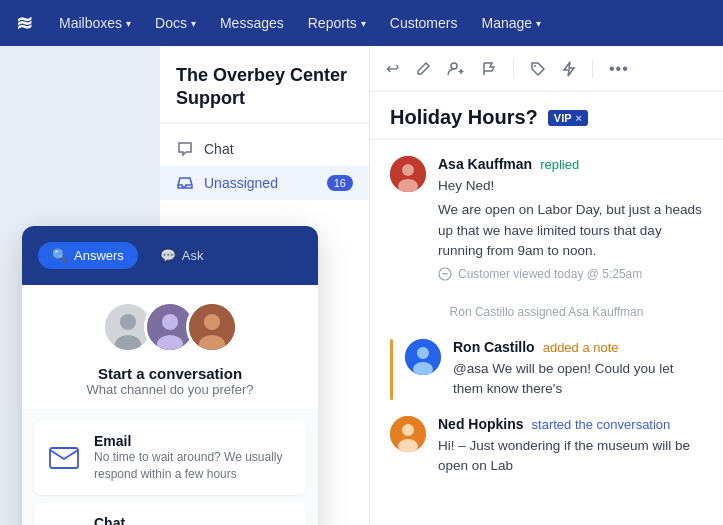 The height and width of the screenshot is (525, 723). I want to click on flag-icon, so click(489, 69).